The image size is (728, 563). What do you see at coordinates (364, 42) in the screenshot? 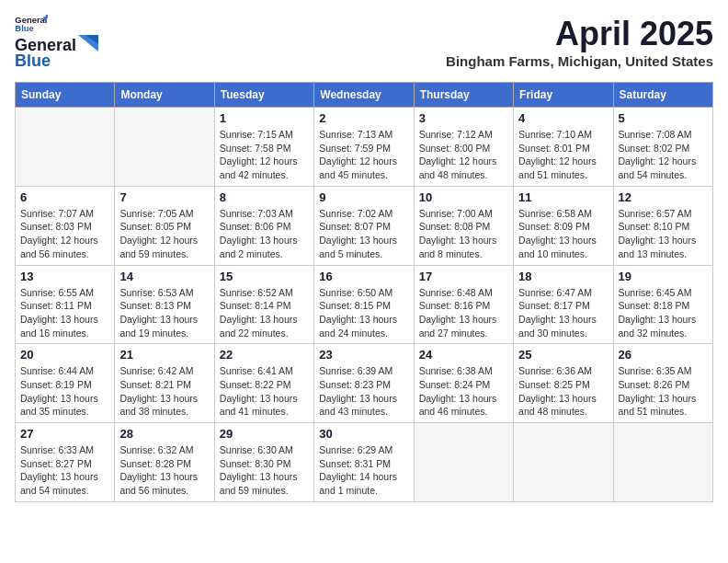
I see `page-header: General Blue General Blue April 2025 Bin…` at bounding box center [364, 42].